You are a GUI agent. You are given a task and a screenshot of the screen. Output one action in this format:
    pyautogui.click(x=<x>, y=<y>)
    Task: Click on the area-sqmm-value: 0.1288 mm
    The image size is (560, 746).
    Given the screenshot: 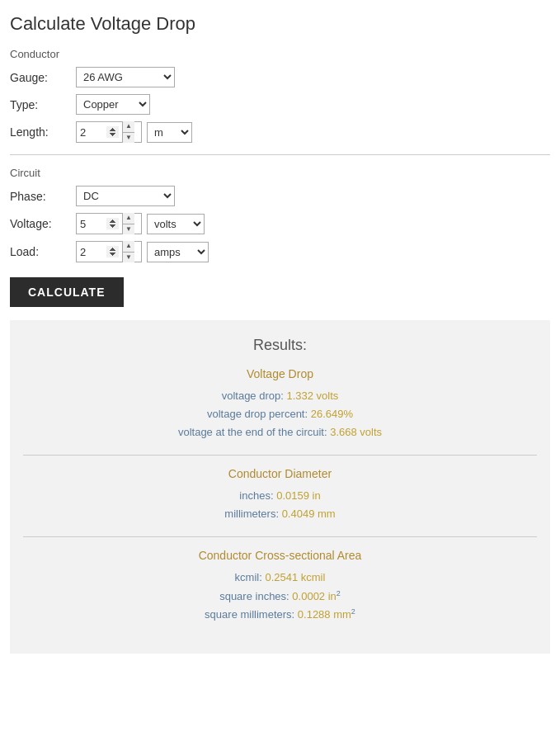 What is the action you would take?
    pyautogui.click(x=325, y=614)
    